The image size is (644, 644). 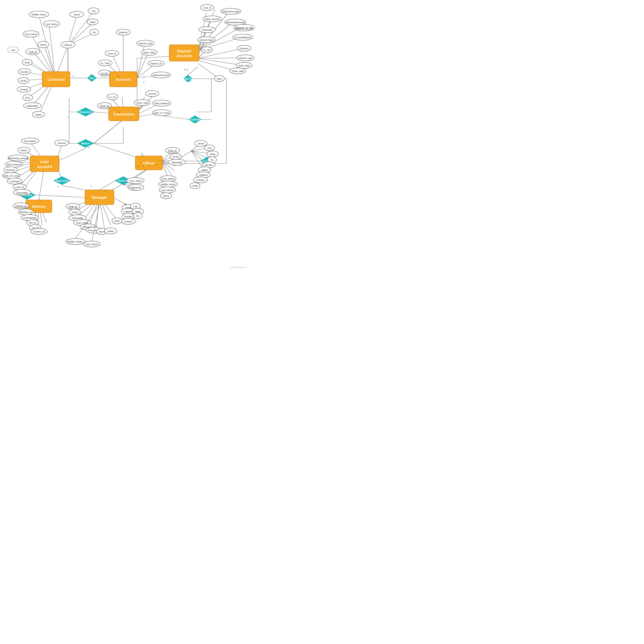 What do you see at coordinates (161, 75) in the screenshot?
I see `attr-interest-amount-acc-text: InterestAmount` at bounding box center [161, 75].